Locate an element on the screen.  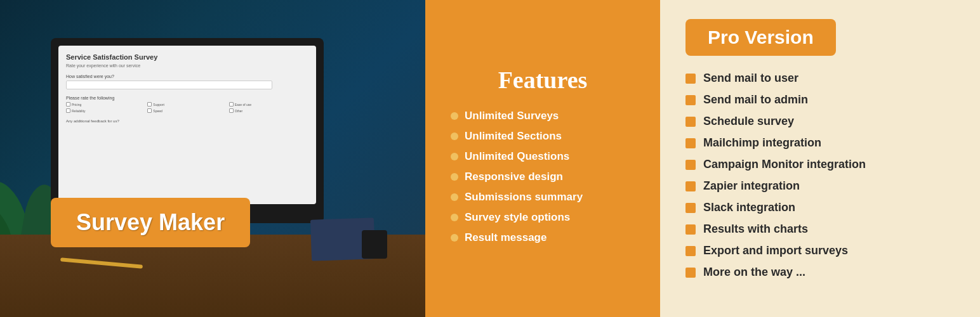
screen-label-2: Please rate the following is located at coordinates (187, 98).